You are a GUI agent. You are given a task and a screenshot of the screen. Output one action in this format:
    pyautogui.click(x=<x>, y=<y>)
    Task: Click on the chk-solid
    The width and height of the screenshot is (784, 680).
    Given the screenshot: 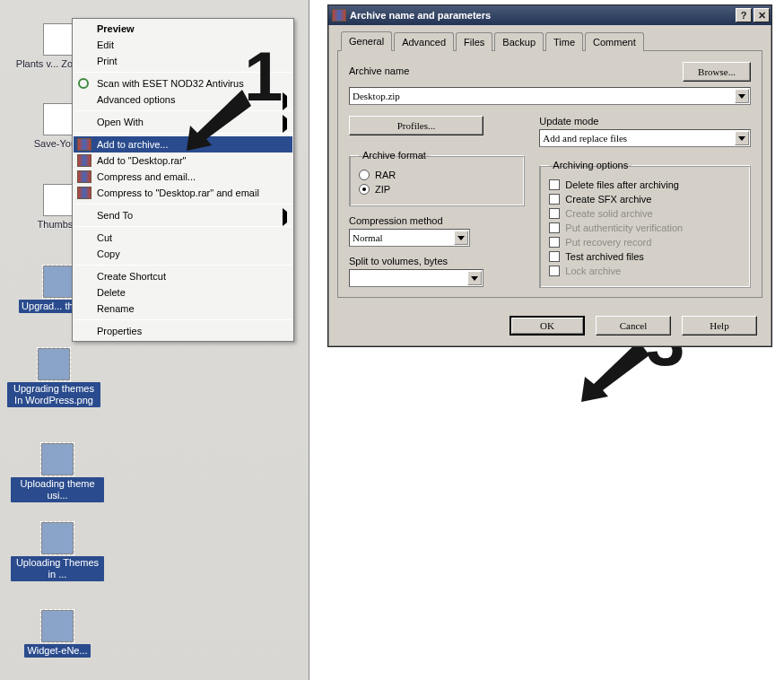 What is the action you would take?
    pyautogui.click(x=554, y=214)
    